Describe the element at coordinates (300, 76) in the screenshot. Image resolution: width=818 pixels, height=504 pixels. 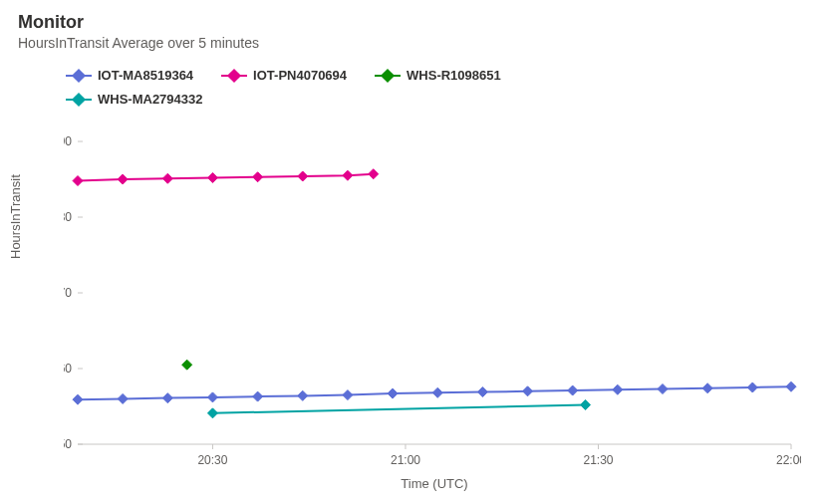
I see `legend-label: IOT-PN4070694` at that location.